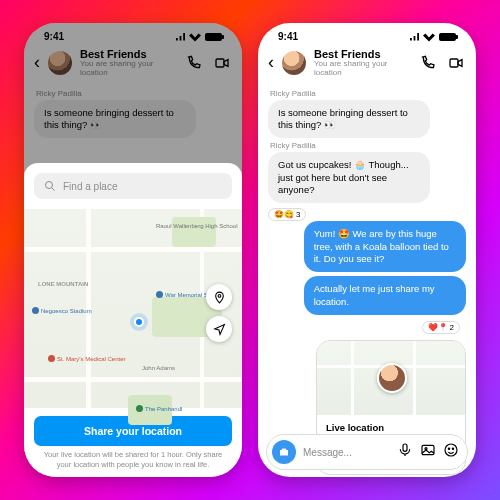 The width and height of the screenshot is (500, 500). I want to click on battery-icon, so click(448, 37).